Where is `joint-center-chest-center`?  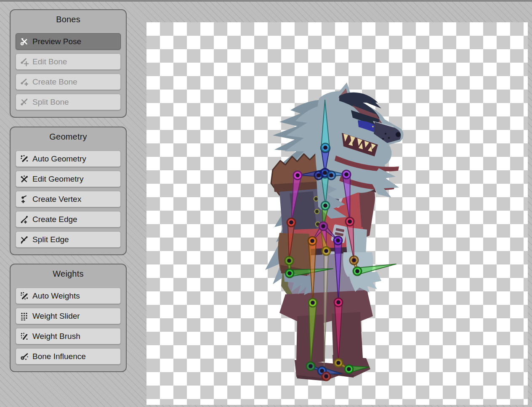
joint-center-chest-center is located at coordinates (325, 173).